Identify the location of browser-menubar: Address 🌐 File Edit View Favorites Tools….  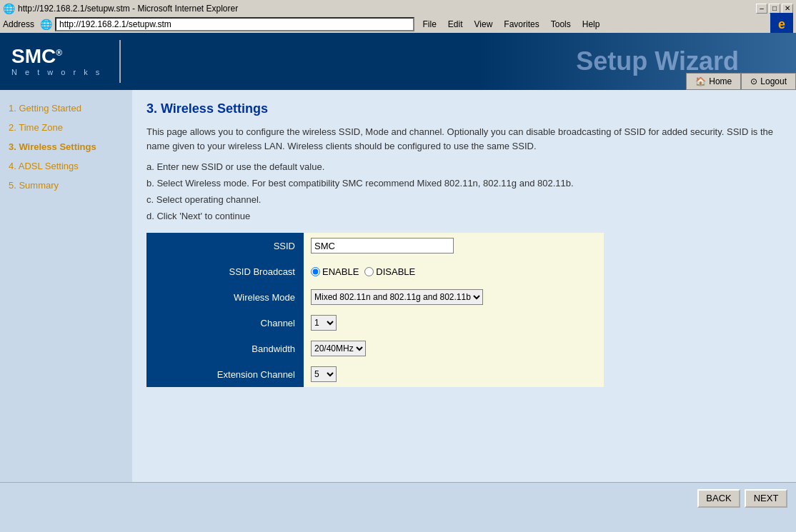
(398, 25).